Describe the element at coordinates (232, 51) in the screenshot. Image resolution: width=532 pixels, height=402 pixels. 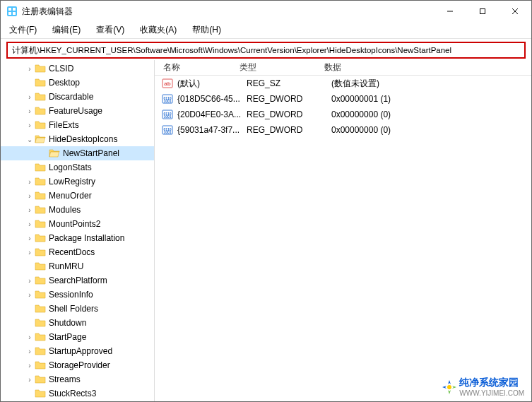
I see `address-text: 计算机\HKEY_CURRENT_USER\Software\Microsoft…` at that location.